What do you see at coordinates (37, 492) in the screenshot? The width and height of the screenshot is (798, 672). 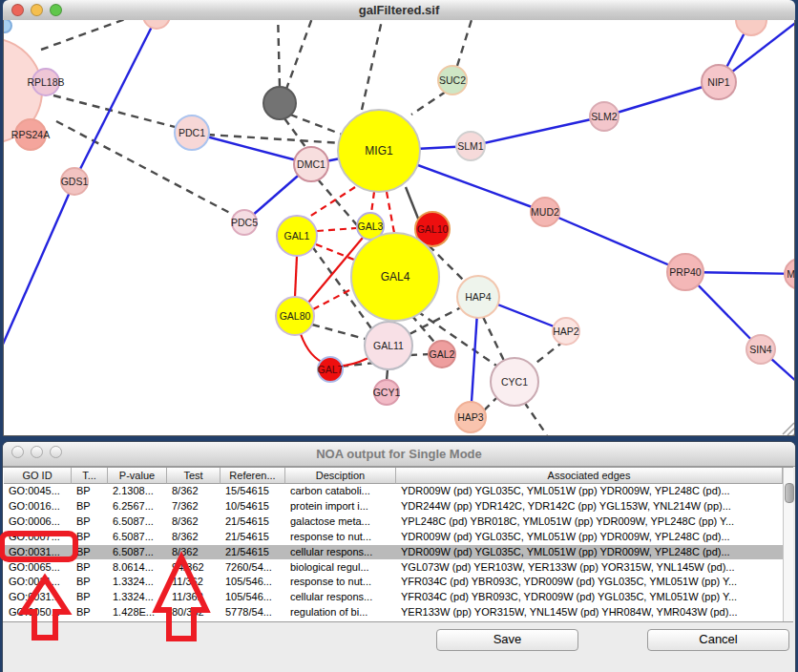 I see `table-cell: GO:0045...` at bounding box center [37, 492].